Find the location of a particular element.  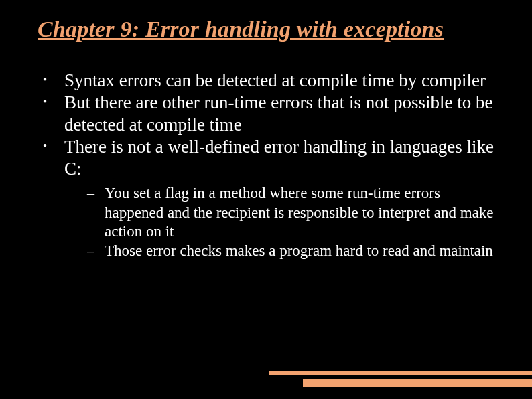

list-item: Syntax errors can be detected at compile… is located at coordinates (267, 80).